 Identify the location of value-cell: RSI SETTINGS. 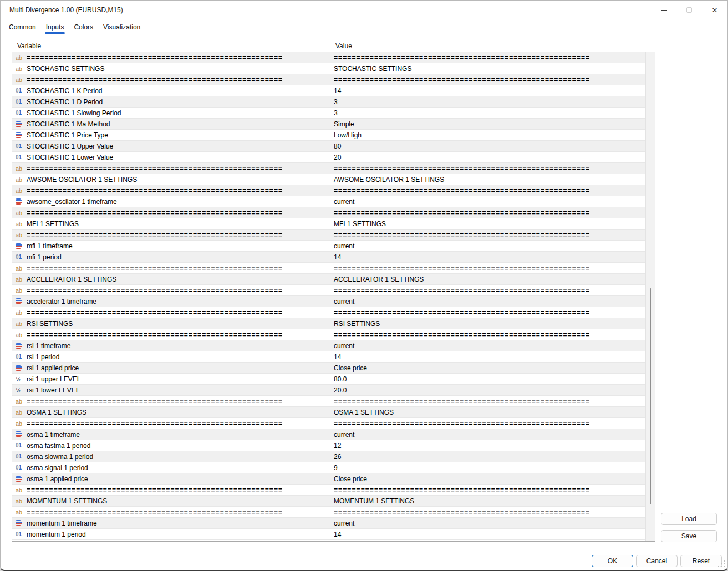
(488, 324).